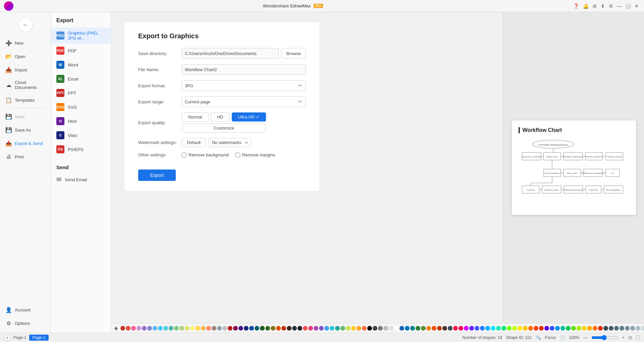  What do you see at coordinates (638, 338) in the screenshot?
I see `fullscreen-icon: ⛶` at bounding box center [638, 338].